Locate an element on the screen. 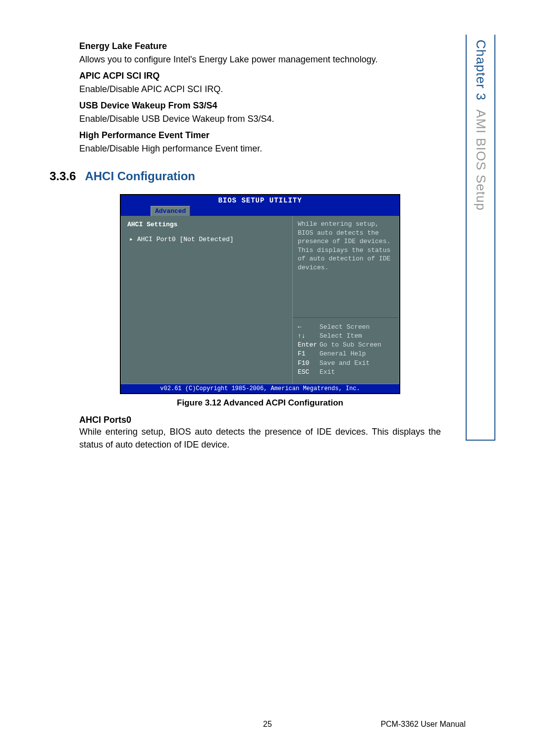 The height and width of the screenshot is (756, 535). bios-right-panel: While entering setup, BIOS auto detects … is located at coordinates (346, 300).